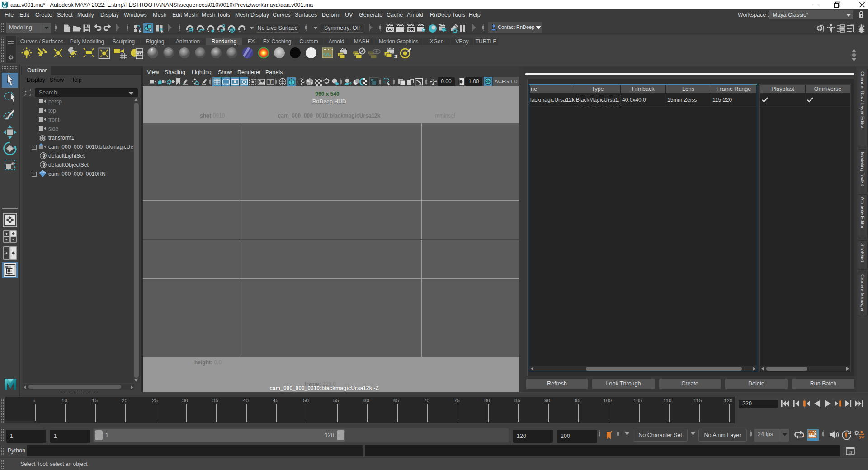  I want to click on svg-text: S, so click(396, 56).